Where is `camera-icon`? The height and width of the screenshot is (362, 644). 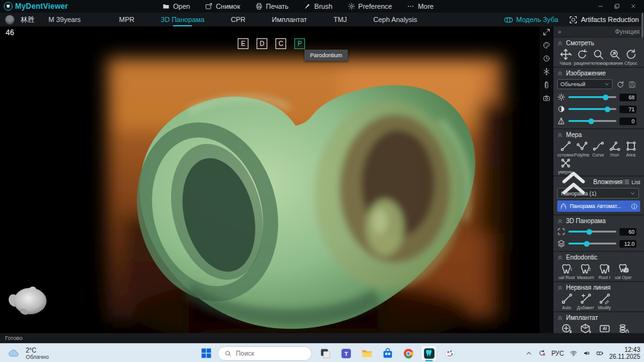 camera-icon is located at coordinates (547, 98).